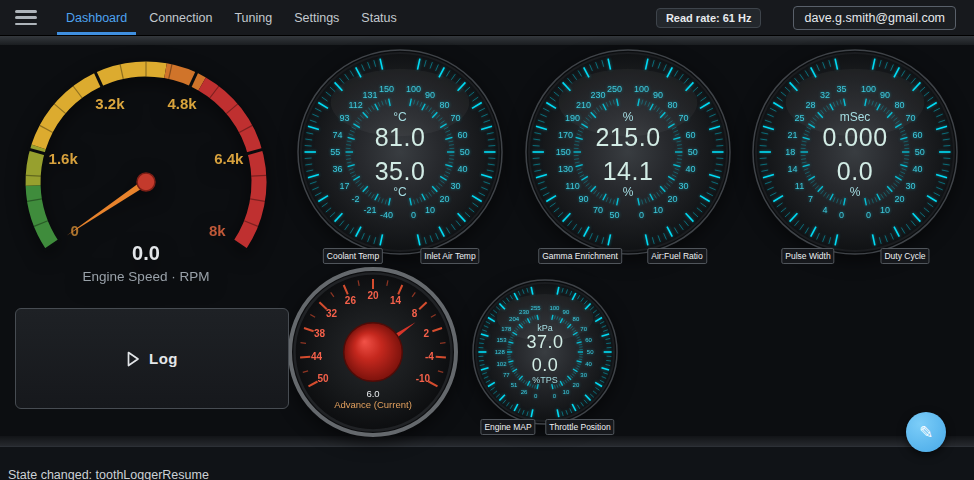 The width and height of the screenshot is (974, 480). What do you see at coordinates (229, 158) in the screenshot?
I see `svg-text: 6.4k` at bounding box center [229, 158].